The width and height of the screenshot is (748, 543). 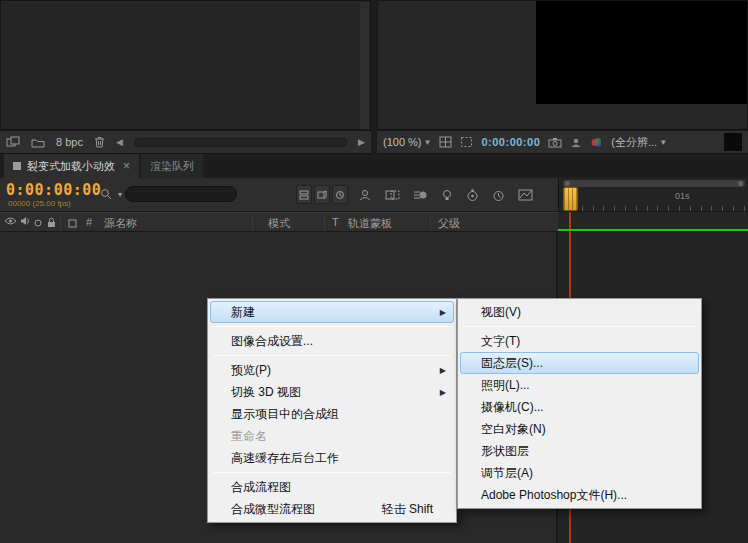 I want to click on trash-icon, so click(x=100, y=142).